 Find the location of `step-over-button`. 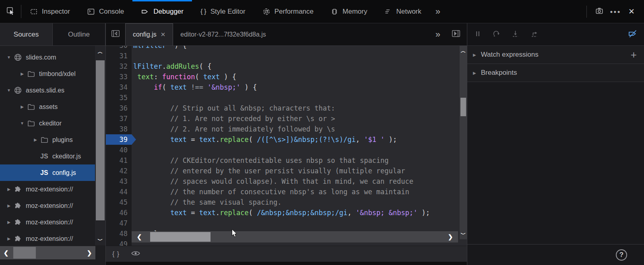

step-over-button is located at coordinates (497, 35).